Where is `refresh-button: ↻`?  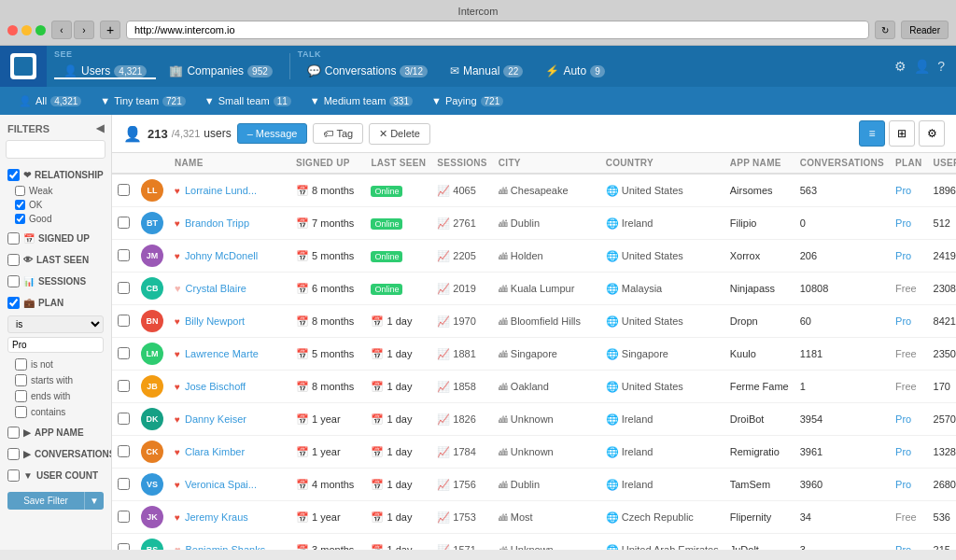 refresh-button: ↻ is located at coordinates (885, 30).